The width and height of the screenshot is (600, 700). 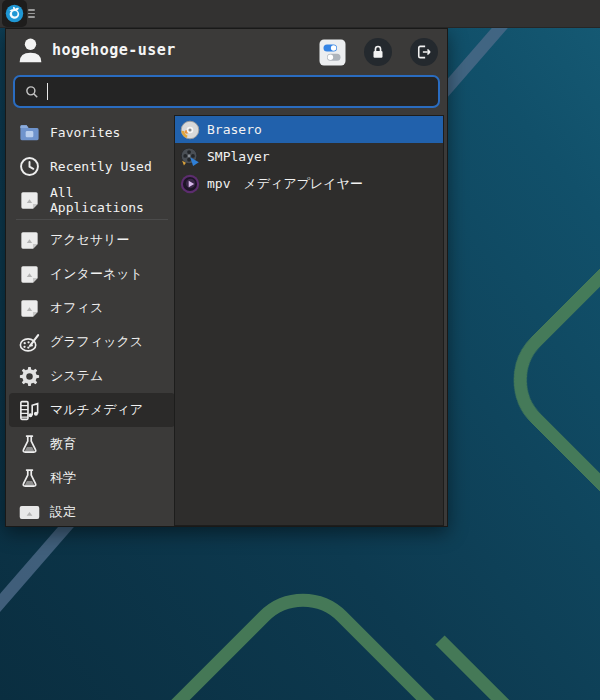 What do you see at coordinates (300, 14) in the screenshot?
I see `top-panel` at bounding box center [300, 14].